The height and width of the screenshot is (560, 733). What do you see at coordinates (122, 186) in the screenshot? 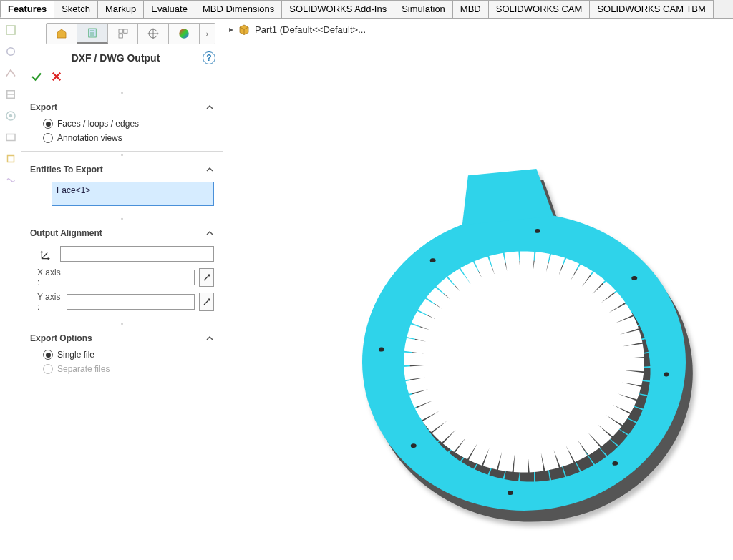
I see `section-entities: Entities To Export Face<1>` at bounding box center [122, 186].